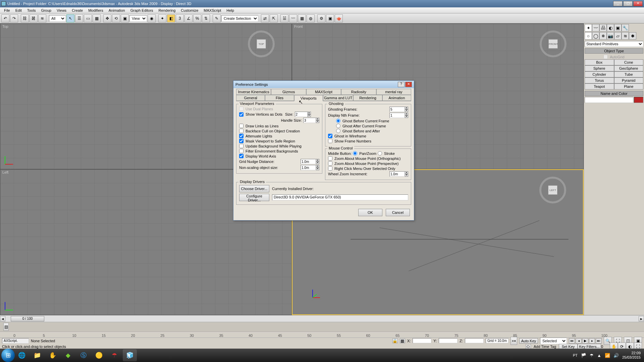  What do you see at coordinates (5, 18) in the screenshot?
I see `undo-button: ↶` at bounding box center [5, 18].